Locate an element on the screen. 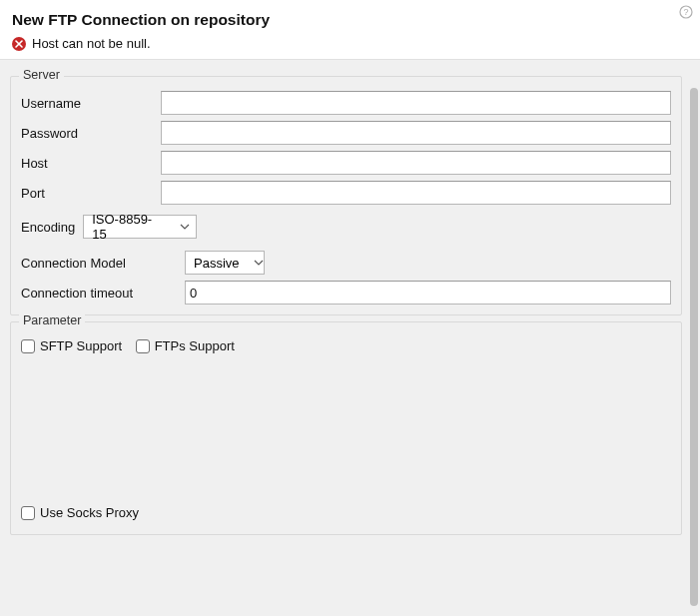 The width and height of the screenshot is (700, 616). port-field is located at coordinates (415, 193).